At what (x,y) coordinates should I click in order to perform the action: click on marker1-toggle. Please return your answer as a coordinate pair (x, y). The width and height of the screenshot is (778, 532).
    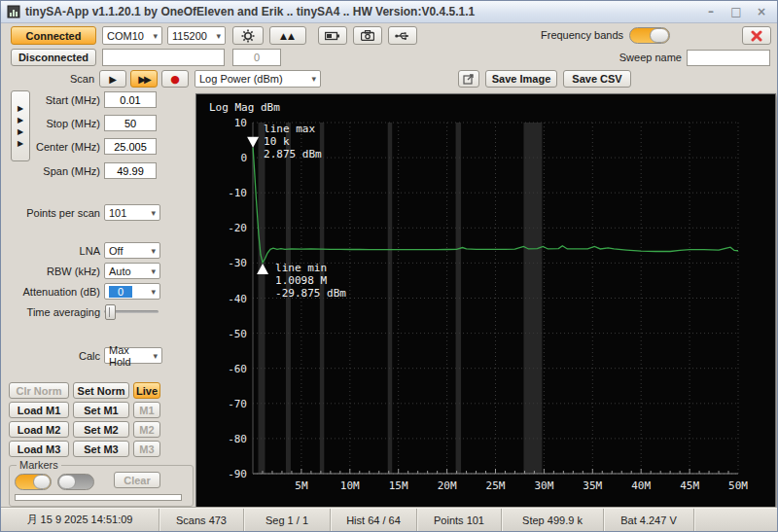
    Looking at the image, I should click on (33, 482).